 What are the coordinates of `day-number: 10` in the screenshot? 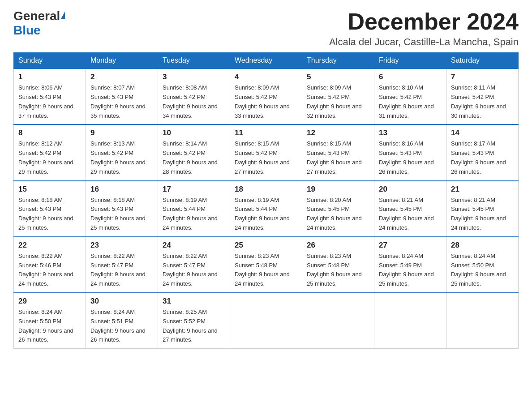 It's located at (194, 133).